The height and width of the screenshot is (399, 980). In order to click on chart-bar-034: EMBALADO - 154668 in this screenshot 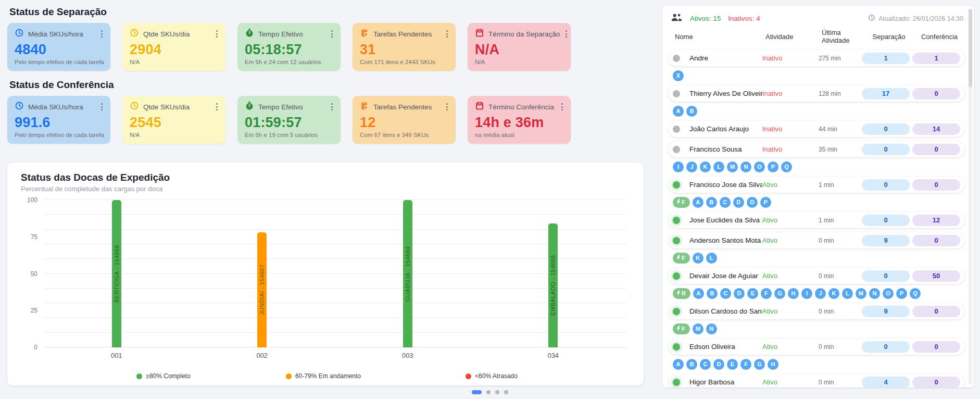, I will do `click(553, 285)`.